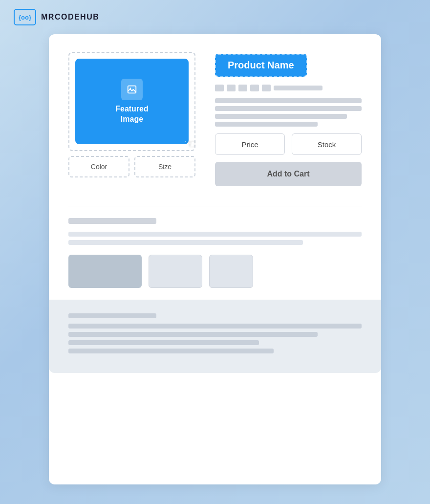  I want to click on product-name-badge: Product Name, so click(261, 66).